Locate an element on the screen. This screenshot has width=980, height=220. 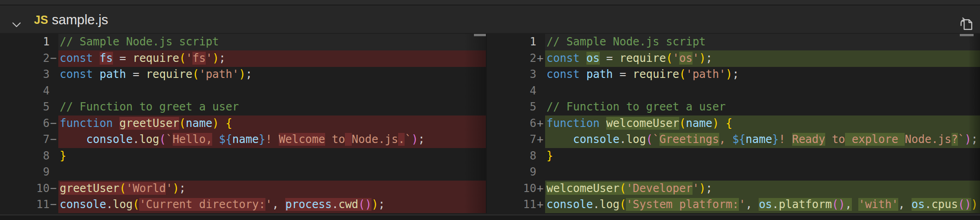
token: ; is located at coordinates (979, 204).